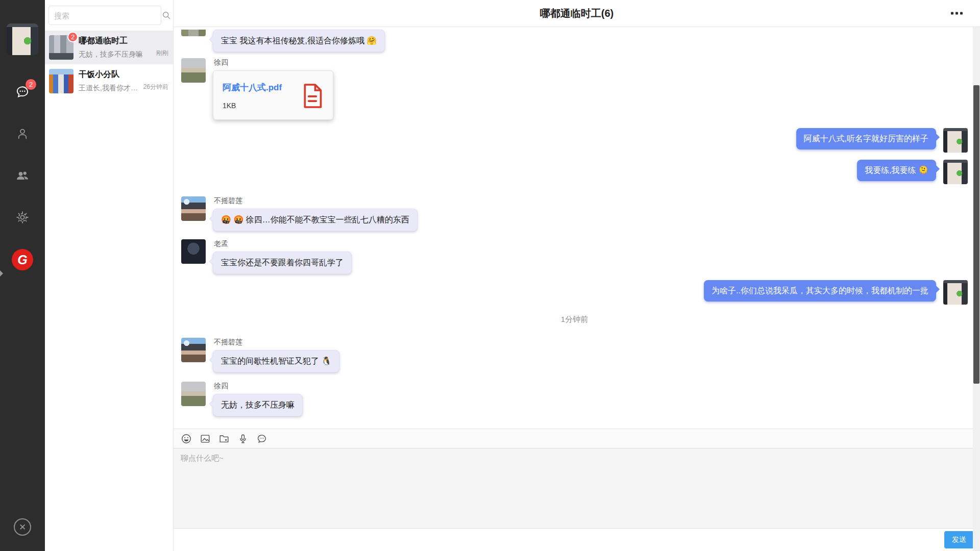 Image resolution: width=980 pixels, height=551 pixels. I want to click on message-row: 徐四 无妨，技多不压身嘛, so click(575, 399).